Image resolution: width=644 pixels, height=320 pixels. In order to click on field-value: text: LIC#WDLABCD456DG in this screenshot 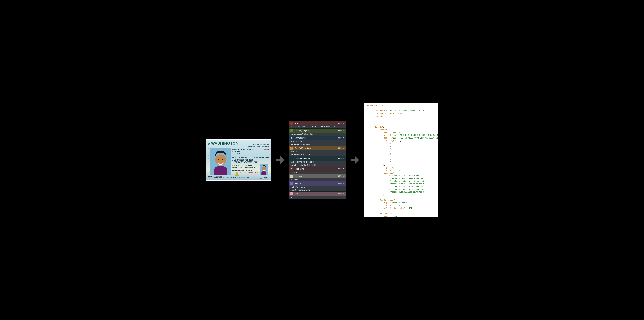, I will do `click(318, 162)`.